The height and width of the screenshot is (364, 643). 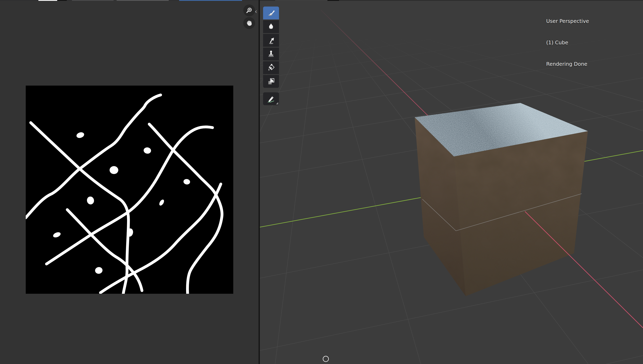 What do you see at coordinates (568, 42) in the screenshot?
I see `active-object-label: (1) Cube` at bounding box center [568, 42].